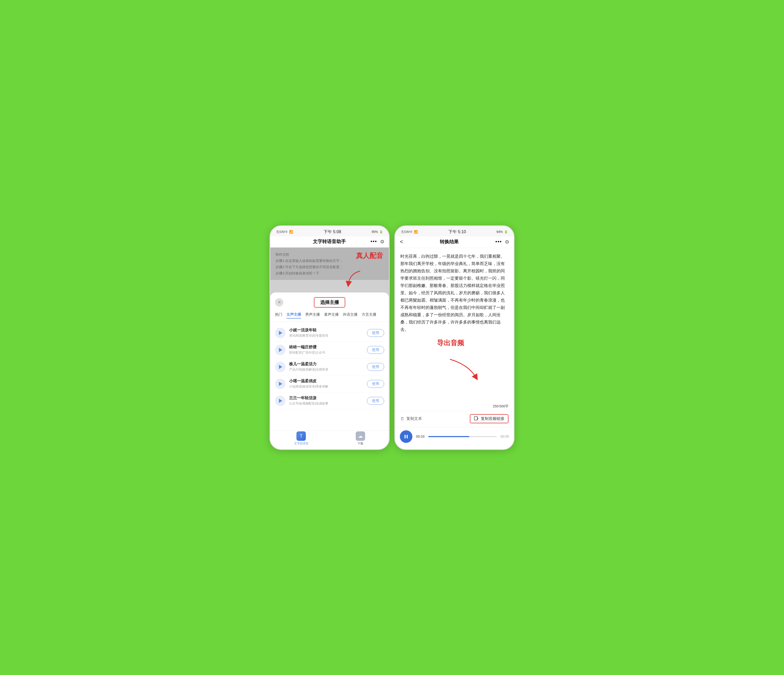 The width and height of the screenshot is (784, 675). What do you see at coordinates (332, 232) in the screenshot?
I see `left-time: 下午 5:08` at bounding box center [332, 232].